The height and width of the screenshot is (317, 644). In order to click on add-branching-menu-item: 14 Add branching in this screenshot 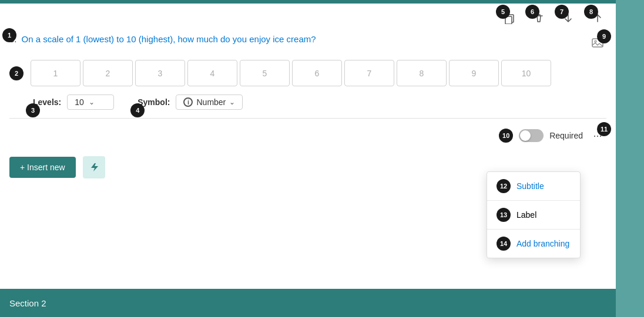, I will do `click(534, 244)`.